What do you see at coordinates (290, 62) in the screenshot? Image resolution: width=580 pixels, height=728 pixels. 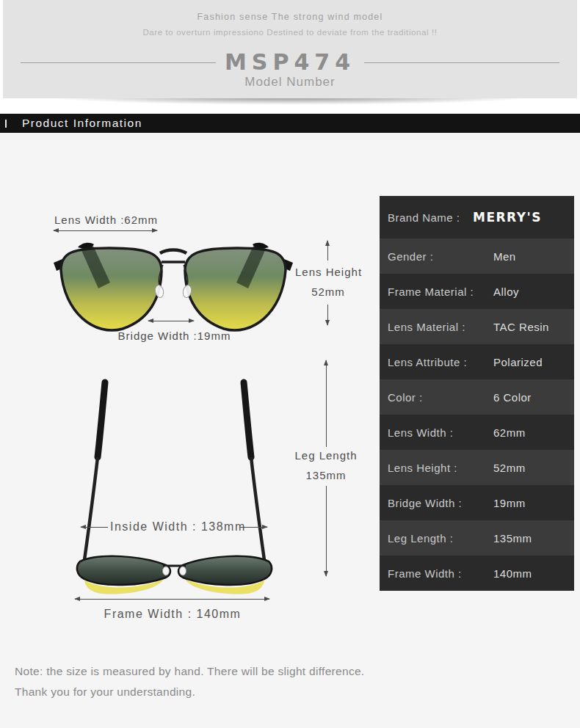 I see `model-number: MSP474` at bounding box center [290, 62].